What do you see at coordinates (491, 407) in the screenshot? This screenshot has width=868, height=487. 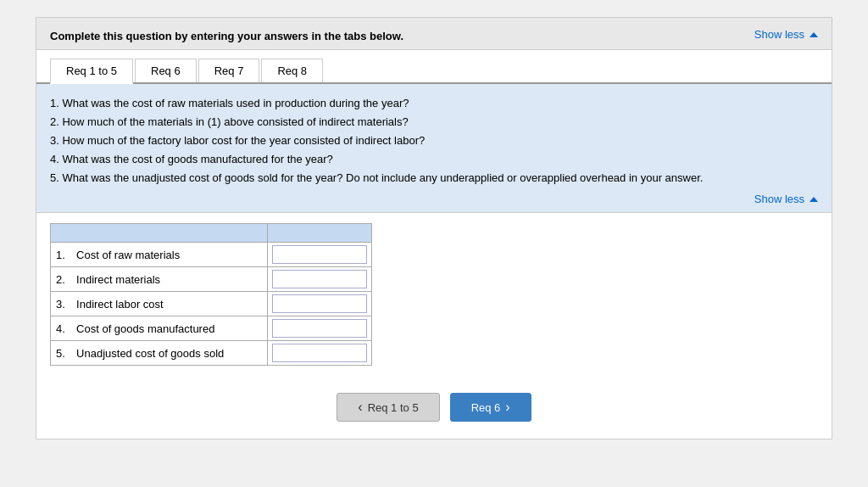 I see `next-button: Req 6` at bounding box center [491, 407].